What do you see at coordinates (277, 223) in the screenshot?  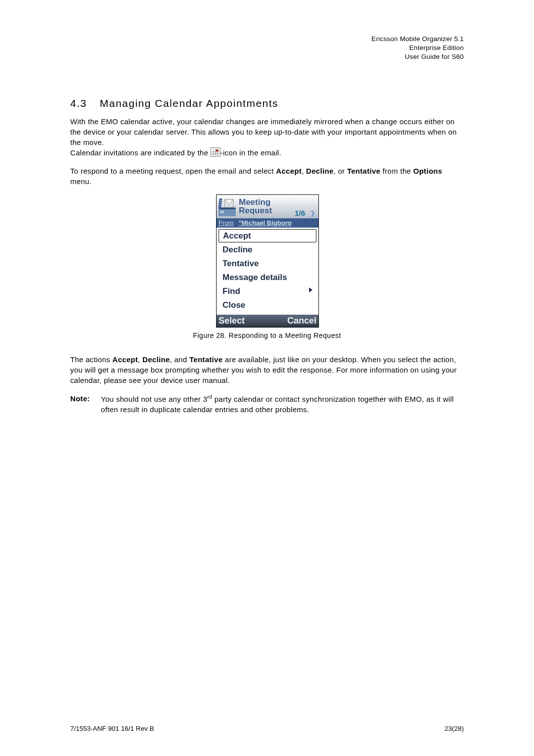 I see `from-value: "Michael Bigboro` at bounding box center [277, 223].